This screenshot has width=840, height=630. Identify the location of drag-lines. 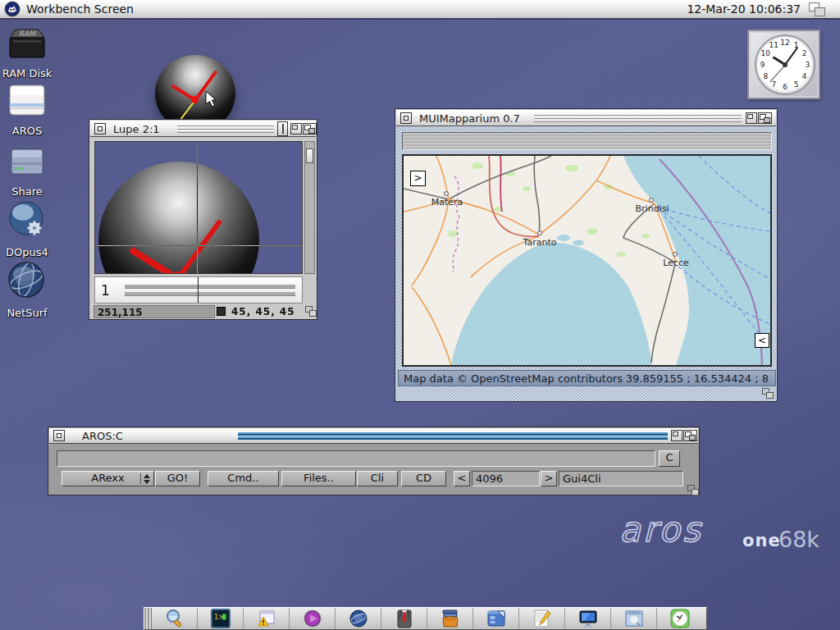
(226, 130).